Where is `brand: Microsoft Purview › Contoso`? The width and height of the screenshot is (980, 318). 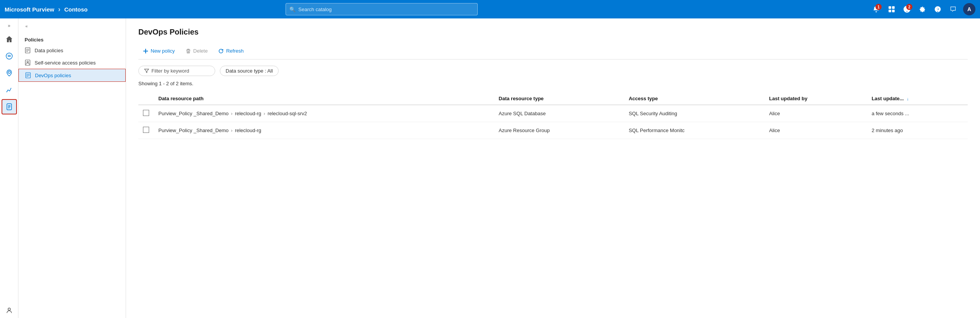
brand: Microsoft Purview › Contoso is located at coordinates (46, 9).